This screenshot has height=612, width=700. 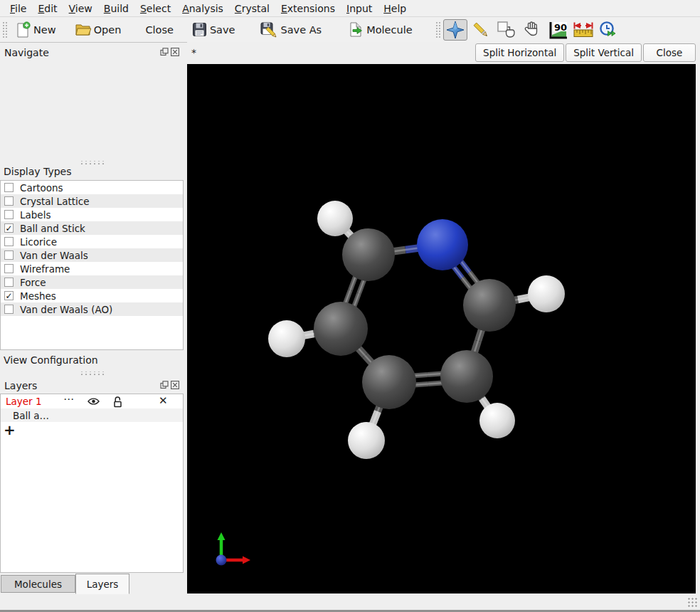 I want to click on measure-tool-button, so click(x=583, y=30).